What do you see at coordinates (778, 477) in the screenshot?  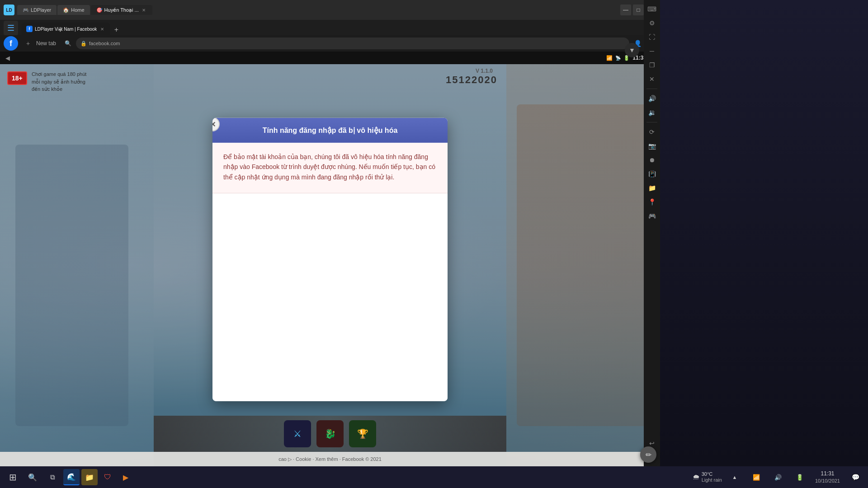 I see `volume-icon-btn: 🔊` at bounding box center [778, 477].